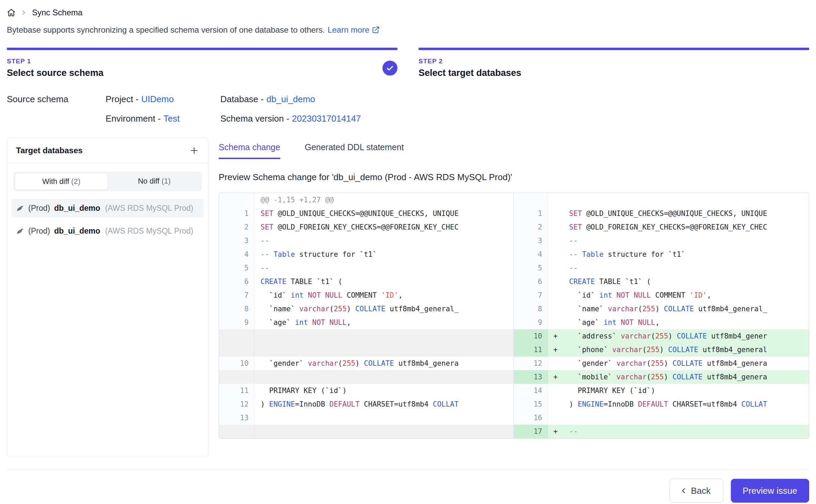 This screenshot has height=504, width=816. Describe the element at coordinates (531, 404) in the screenshot. I see `line-number: 15` at that location.